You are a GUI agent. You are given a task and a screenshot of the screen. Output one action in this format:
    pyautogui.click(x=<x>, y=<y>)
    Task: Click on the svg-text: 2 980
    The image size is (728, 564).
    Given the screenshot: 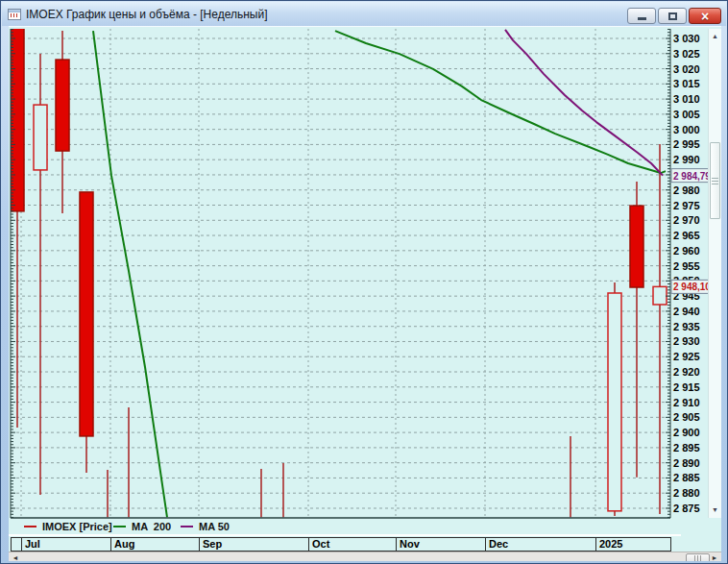 What is the action you would take?
    pyautogui.click(x=687, y=190)
    